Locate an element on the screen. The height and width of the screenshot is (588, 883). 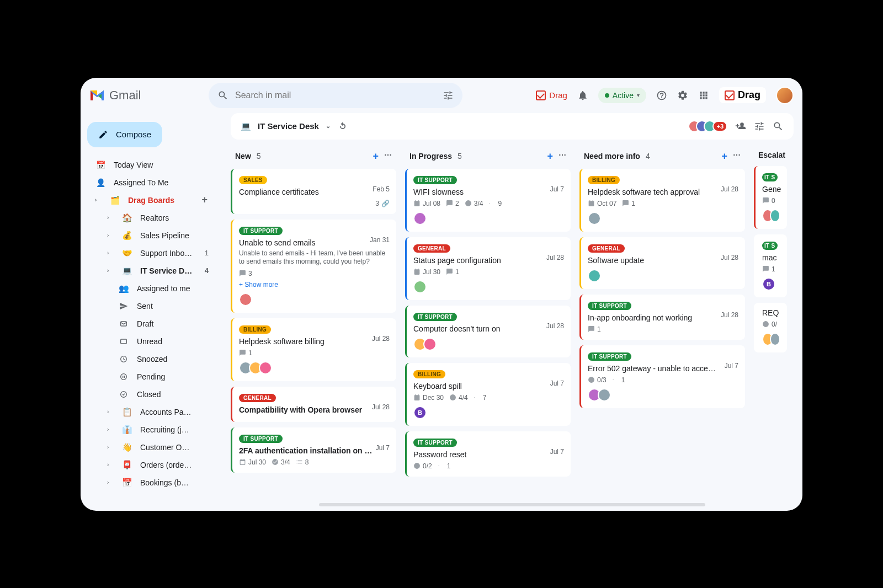
nav-realtors: ›🏠Realtors is located at coordinates (151, 218).